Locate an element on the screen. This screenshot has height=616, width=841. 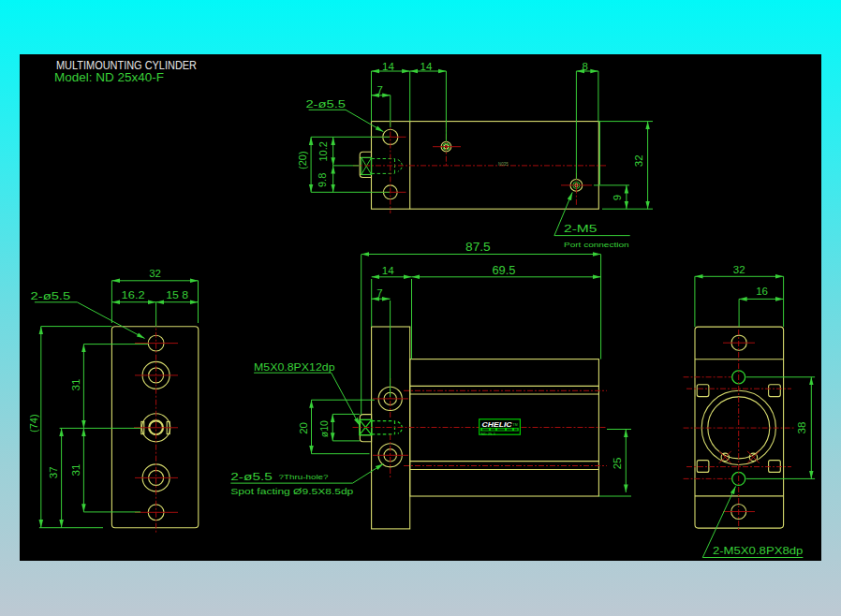
svg-text: Spot facting Ø9.5X8.5dp is located at coordinates (292, 491).